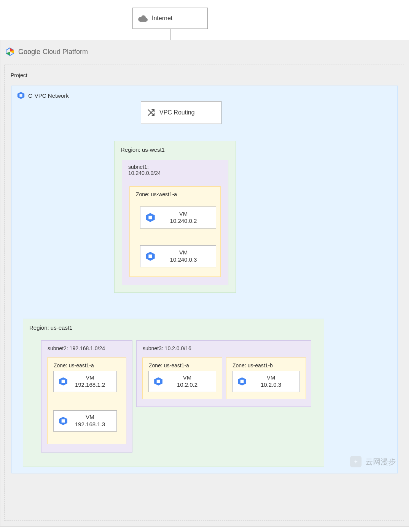 The width and height of the screenshot is (411, 532). What do you see at coordinates (52, 96) in the screenshot?
I see `vpc-label: VPC Network` at bounding box center [52, 96].